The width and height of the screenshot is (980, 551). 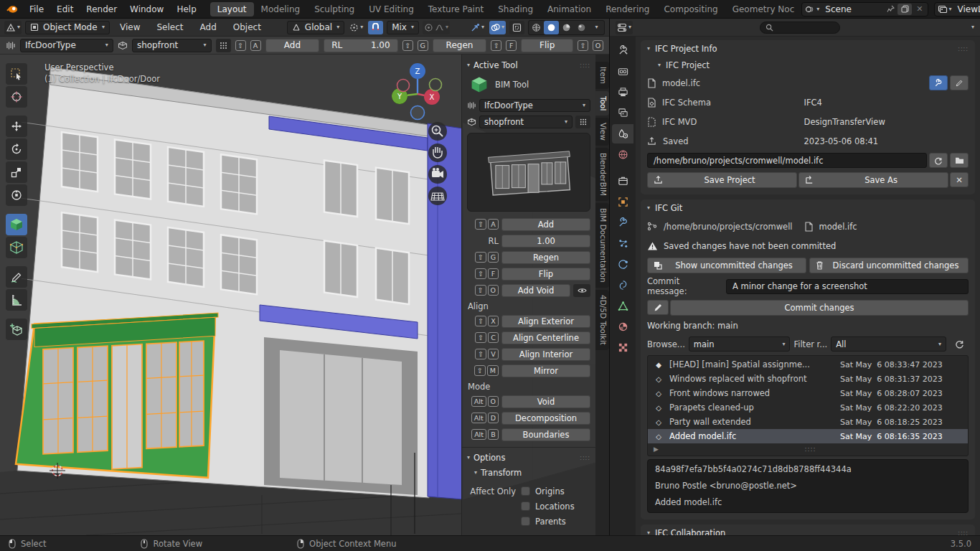 What do you see at coordinates (102, 9) in the screenshot?
I see `menu-render: Render` at bounding box center [102, 9].